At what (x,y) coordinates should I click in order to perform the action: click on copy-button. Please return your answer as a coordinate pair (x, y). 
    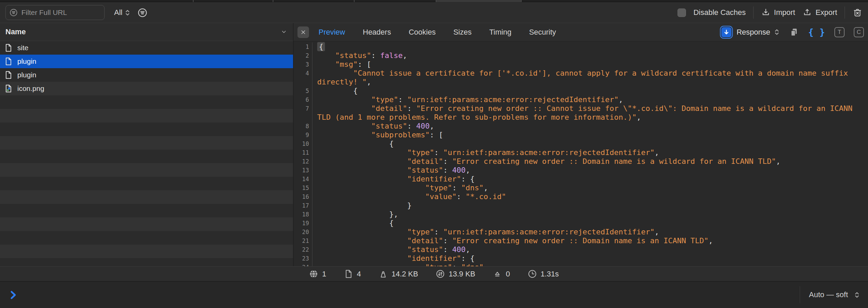
    Looking at the image, I should click on (794, 32).